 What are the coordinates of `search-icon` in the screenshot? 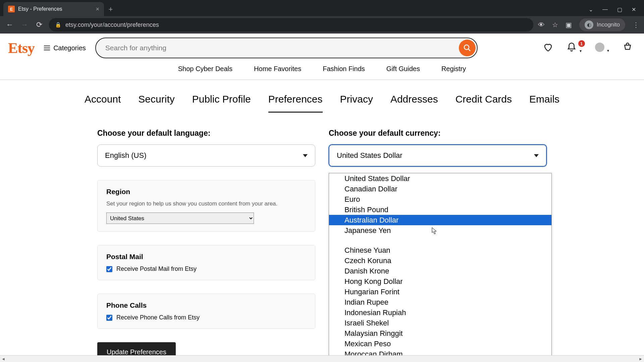 It's located at (467, 48).